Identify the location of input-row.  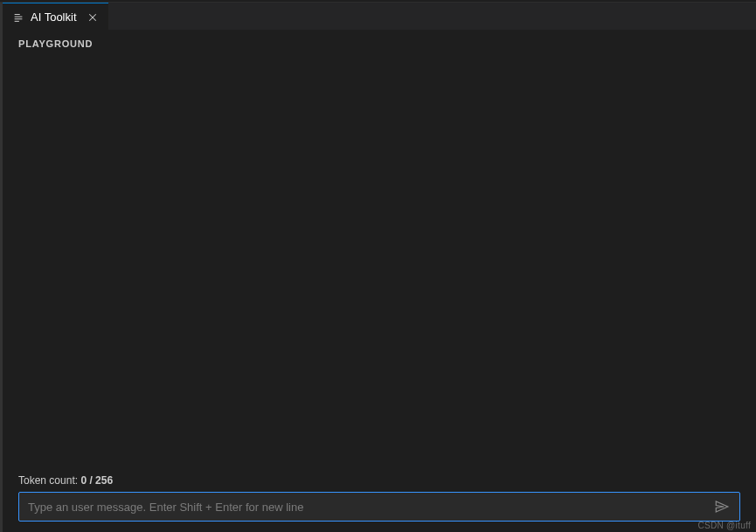
(379, 507).